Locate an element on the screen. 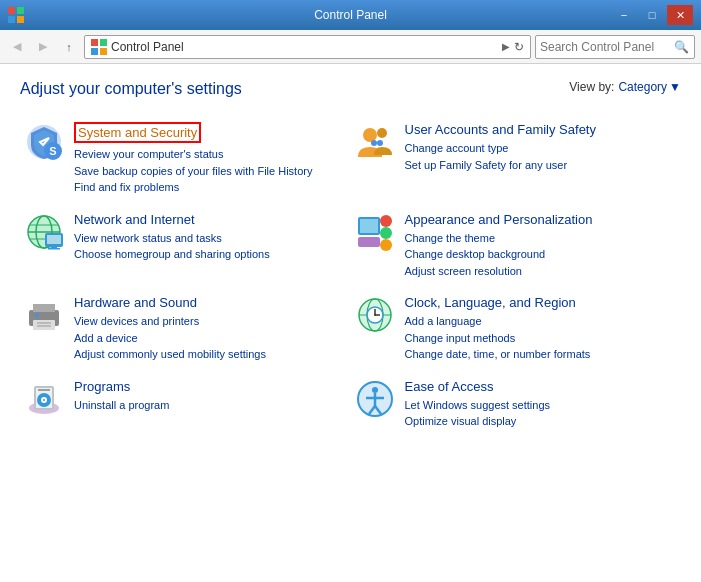 Image resolution: width=701 pixels, height=582 pixels. ease-of-access-icon is located at coordinates (375, 399).